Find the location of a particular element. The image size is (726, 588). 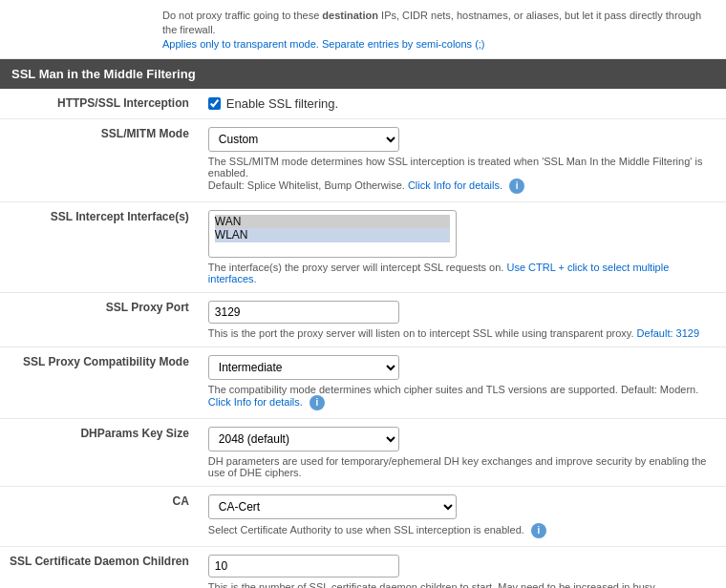

ssl-cert-daemon-help: This is the number of SSL certificate da… is located at coordinates (462, 584).